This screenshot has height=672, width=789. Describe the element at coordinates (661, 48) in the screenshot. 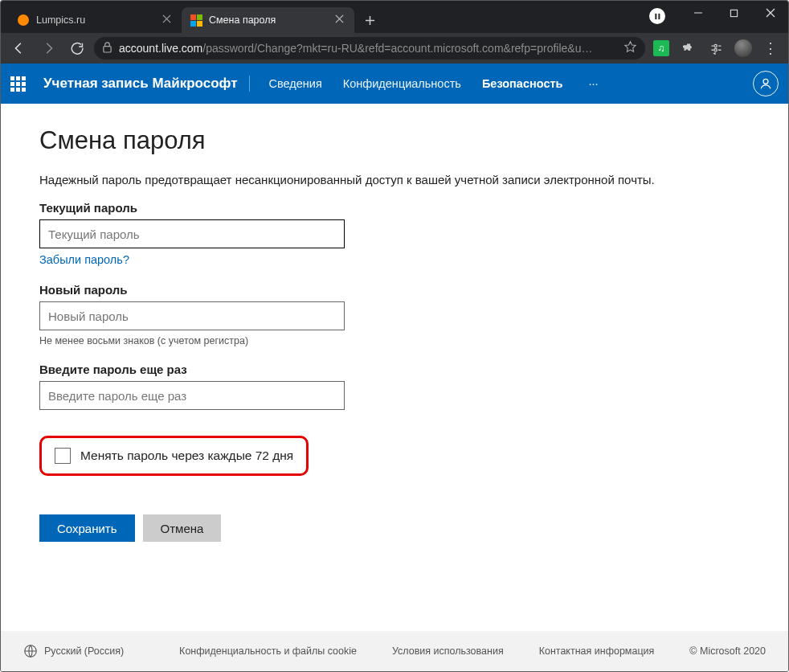

I see `extension-music-icon: ♫` at that location.